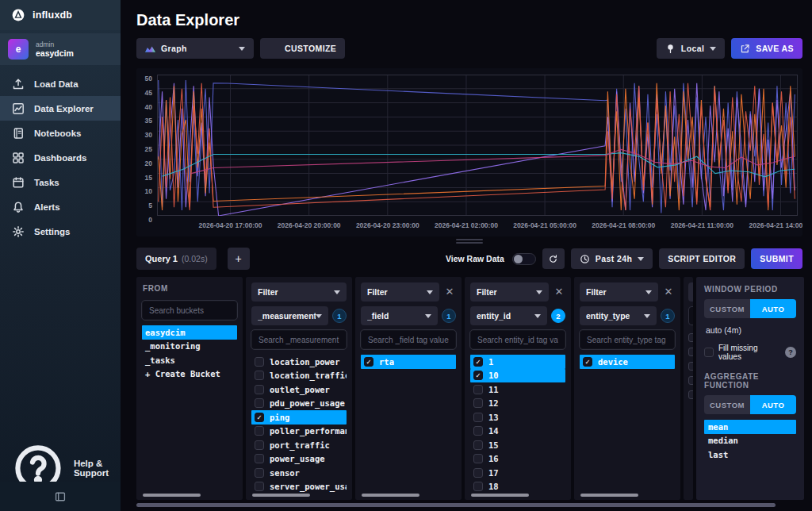  I want to click on tag-value-item: pdu_power_usage, so click(299, 404).